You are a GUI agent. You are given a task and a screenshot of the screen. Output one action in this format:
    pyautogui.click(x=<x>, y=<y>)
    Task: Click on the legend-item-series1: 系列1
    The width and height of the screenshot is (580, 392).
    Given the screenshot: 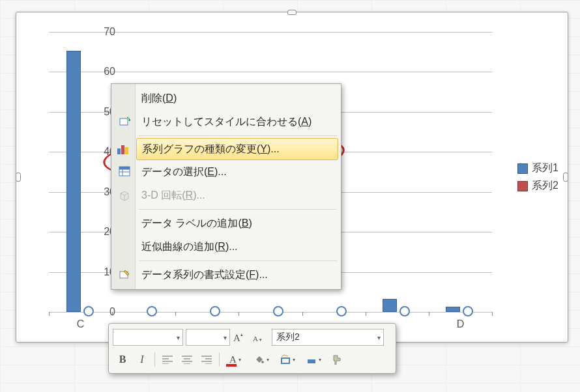 What is the action you would take?
    pyautogui.click(x=538, y=168)
    